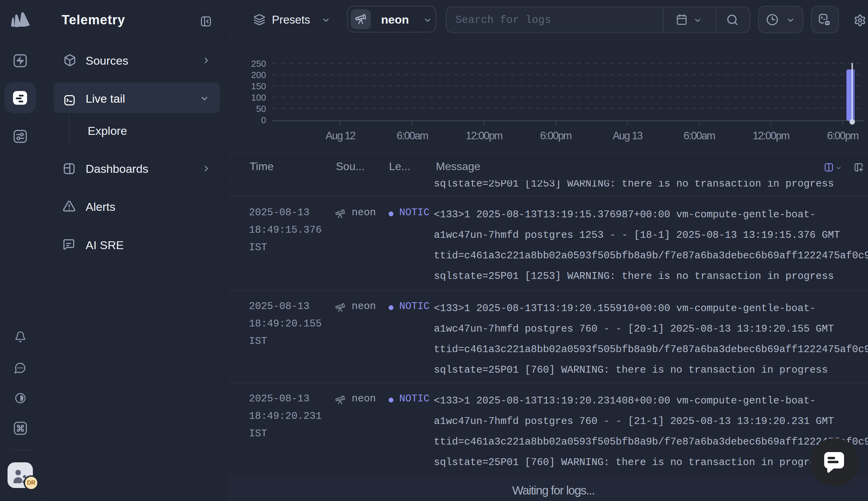  What do you see at coordinates (259, 75) in the screenshot?
I see `svg-text: 200` at bounding box center [259, 75].